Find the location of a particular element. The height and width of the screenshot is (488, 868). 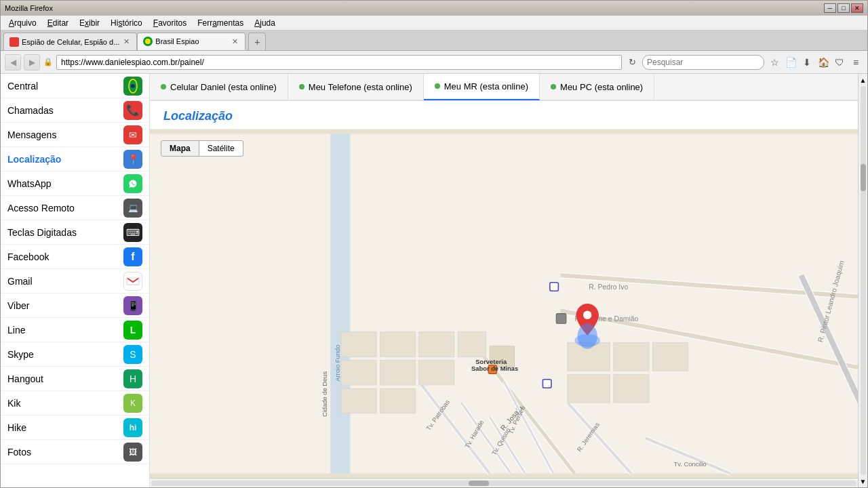

svg-text: Sorveteria is located at coordinates (491, 362).